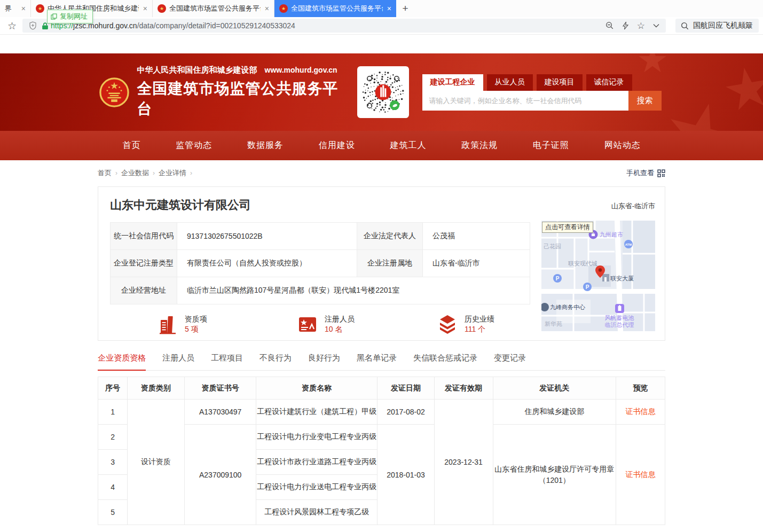 Image resolution: width=763 pixels, height=532 pixels. I want to click on table-row: 企业登记注册类型 有限责任公司（自然人投资或控股） 企业注册属地 山东省-临沂市, so click(320, 264).